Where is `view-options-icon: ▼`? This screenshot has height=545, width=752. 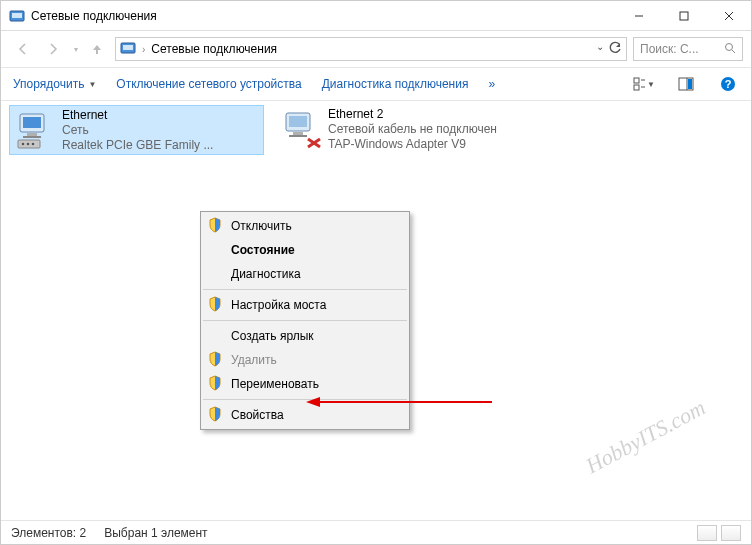 view-options-icon: ▼ is located at coordinates (644, 84).